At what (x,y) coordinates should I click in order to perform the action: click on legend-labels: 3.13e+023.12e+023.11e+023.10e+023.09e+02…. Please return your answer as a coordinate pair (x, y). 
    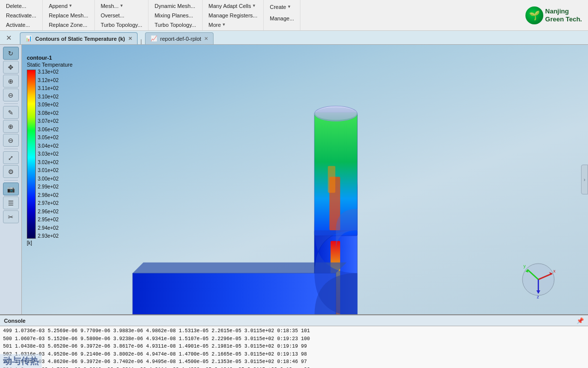
    Looking at the image, I should click on (47, 154).